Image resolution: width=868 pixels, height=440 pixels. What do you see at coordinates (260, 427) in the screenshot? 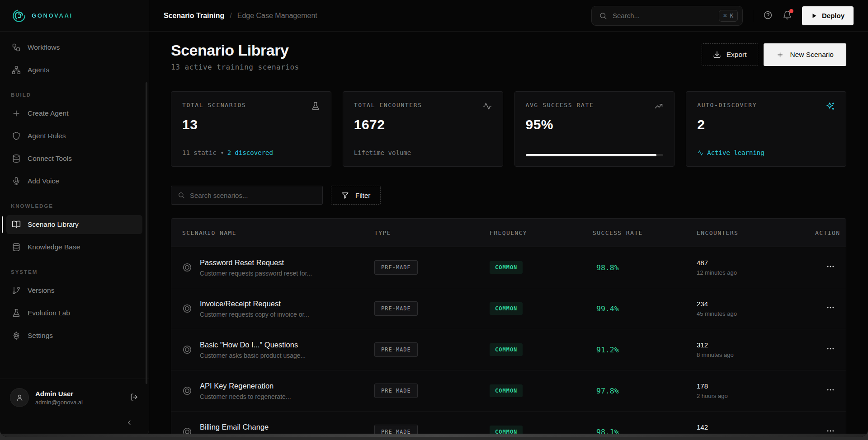
I see `scenario-name: Billing Email Change` at bounding box center [260, 427].